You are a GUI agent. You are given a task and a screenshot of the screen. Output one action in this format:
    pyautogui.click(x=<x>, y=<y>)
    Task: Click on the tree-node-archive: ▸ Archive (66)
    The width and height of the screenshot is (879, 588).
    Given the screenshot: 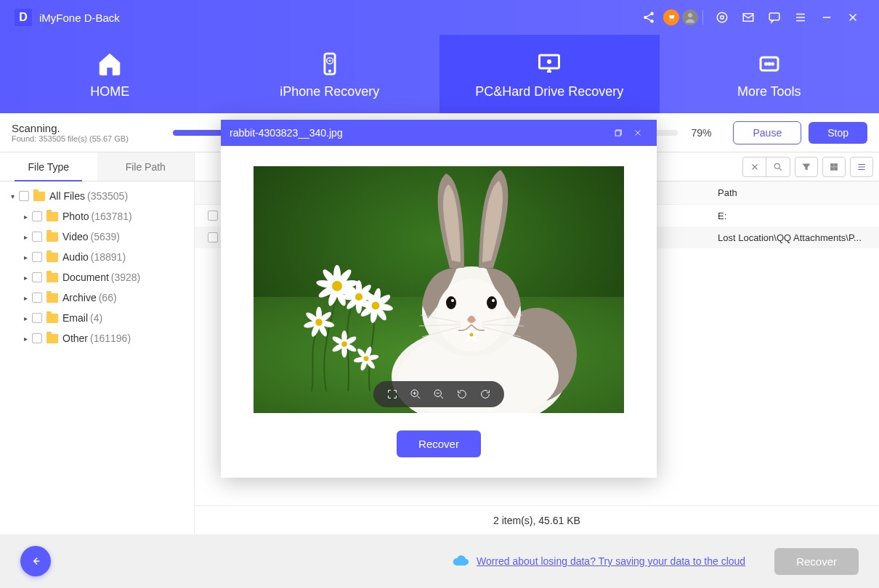 What is the action you would take?
    pyautogui.click(x=97, y=298)
    